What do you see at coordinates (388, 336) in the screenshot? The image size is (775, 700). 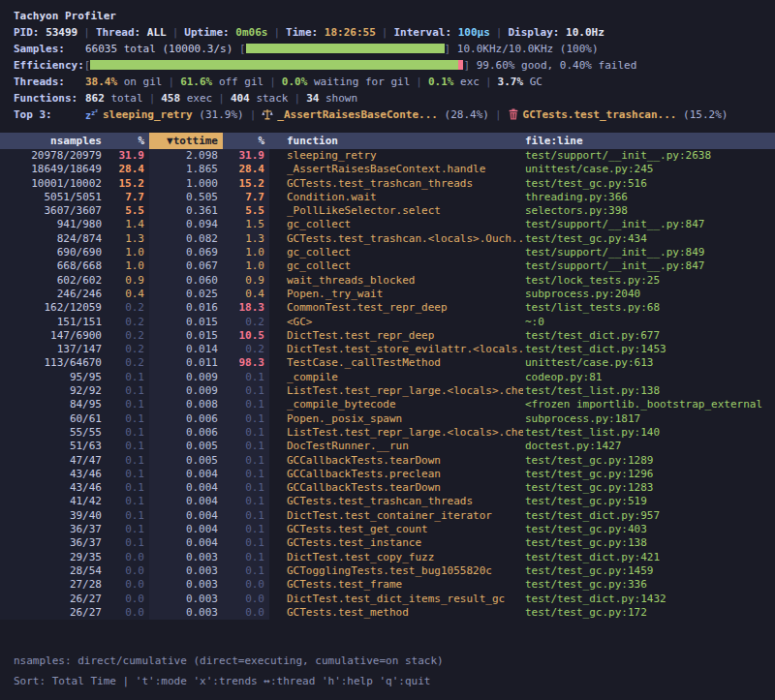 I see `table-row: 147/69000.20.01510.5DictTest.test_repr_d…` at bounding box center [388, 336].